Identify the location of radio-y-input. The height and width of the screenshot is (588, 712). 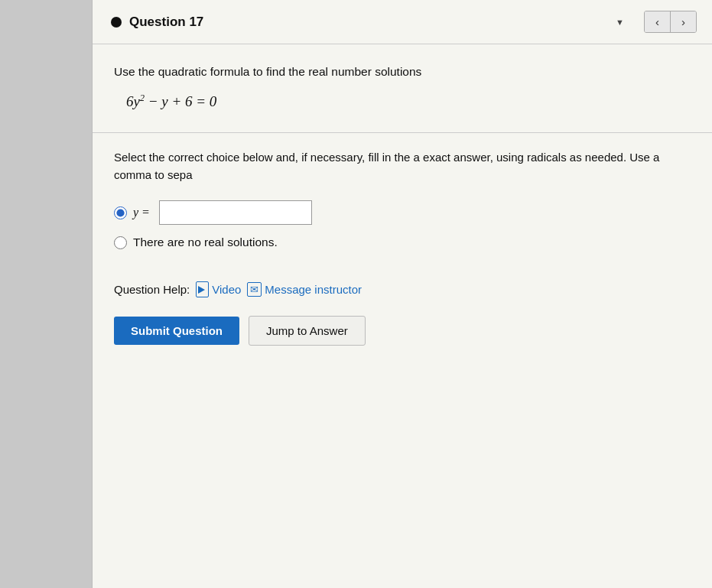
(121, 213).